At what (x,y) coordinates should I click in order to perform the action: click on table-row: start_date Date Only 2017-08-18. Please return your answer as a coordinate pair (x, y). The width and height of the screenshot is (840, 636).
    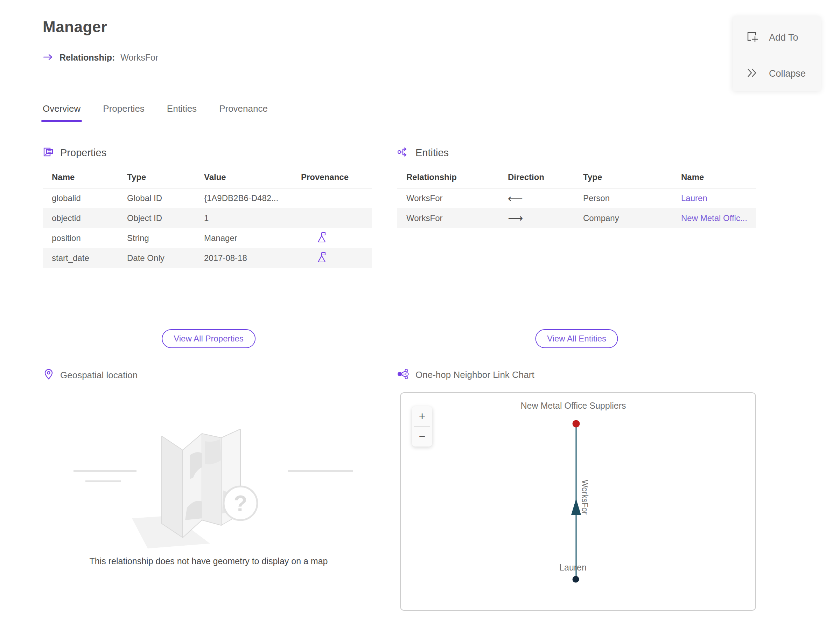
    Looking at the image, I should click on (207, 258).